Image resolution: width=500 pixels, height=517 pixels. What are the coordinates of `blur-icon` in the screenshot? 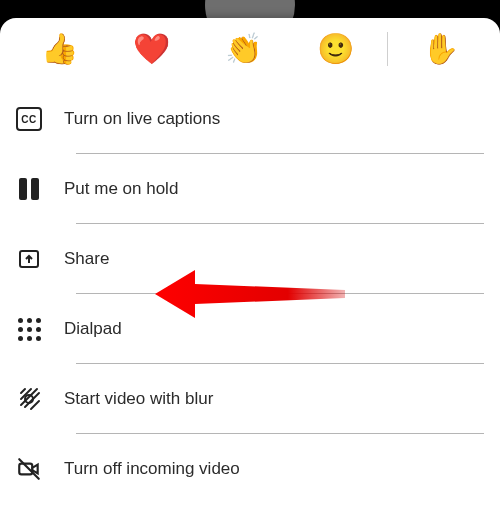 It's located at (29, 399).